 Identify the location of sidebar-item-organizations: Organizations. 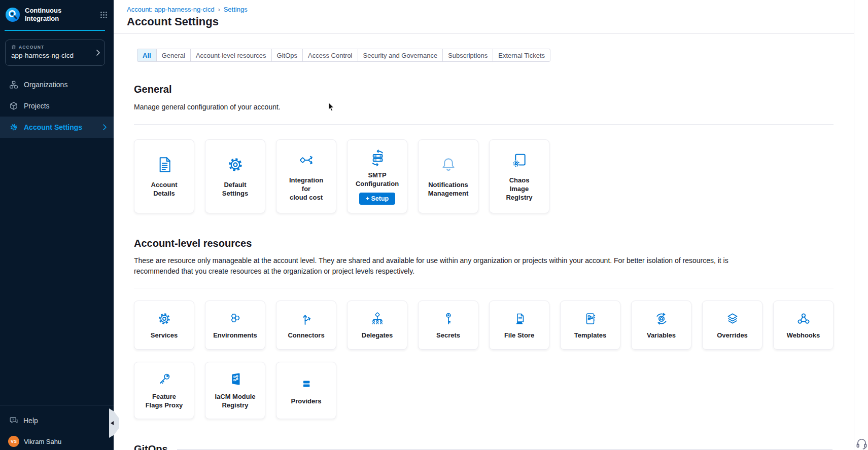
(57, 85).